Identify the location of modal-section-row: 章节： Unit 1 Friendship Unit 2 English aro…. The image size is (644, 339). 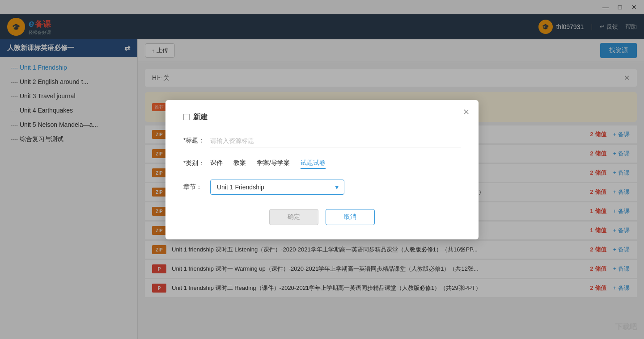
(322, 187).